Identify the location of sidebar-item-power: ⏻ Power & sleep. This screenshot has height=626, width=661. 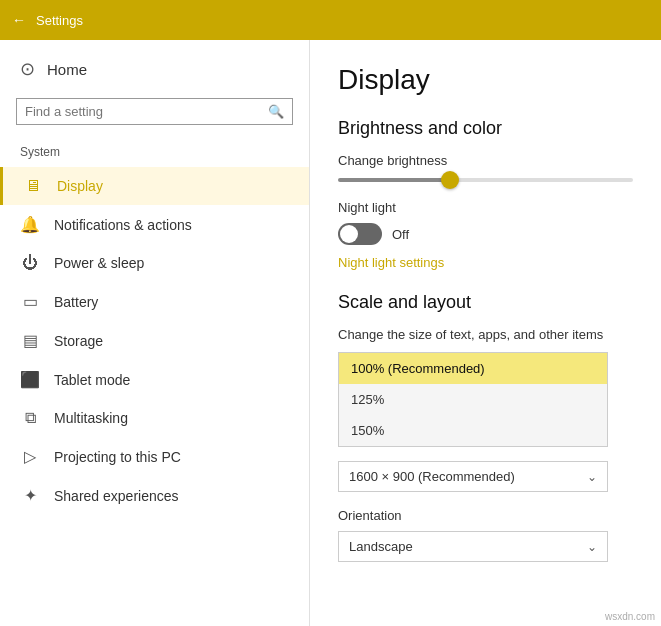
(154, 263).